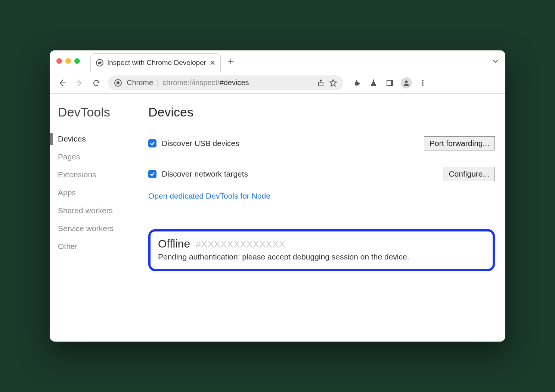  I want to click on menu-icon, so click(423, 83).